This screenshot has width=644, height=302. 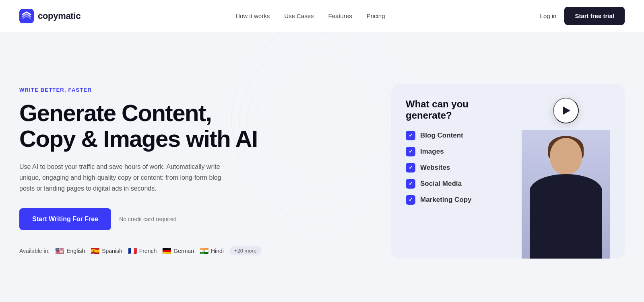 I want to click on login-button: Log in, so click(x=548, y=16).